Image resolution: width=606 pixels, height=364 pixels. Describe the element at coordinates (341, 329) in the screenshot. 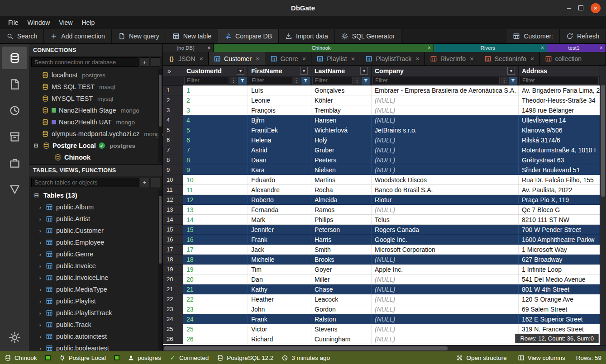

I see `cell-lastname: Stevens` at that location.